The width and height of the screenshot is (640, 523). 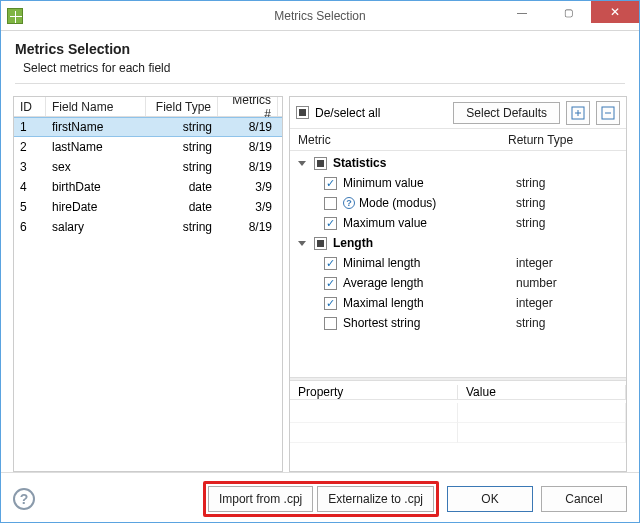 I want to click on metric-item: ?Mode (modus)string, so click(x=458, y=203).